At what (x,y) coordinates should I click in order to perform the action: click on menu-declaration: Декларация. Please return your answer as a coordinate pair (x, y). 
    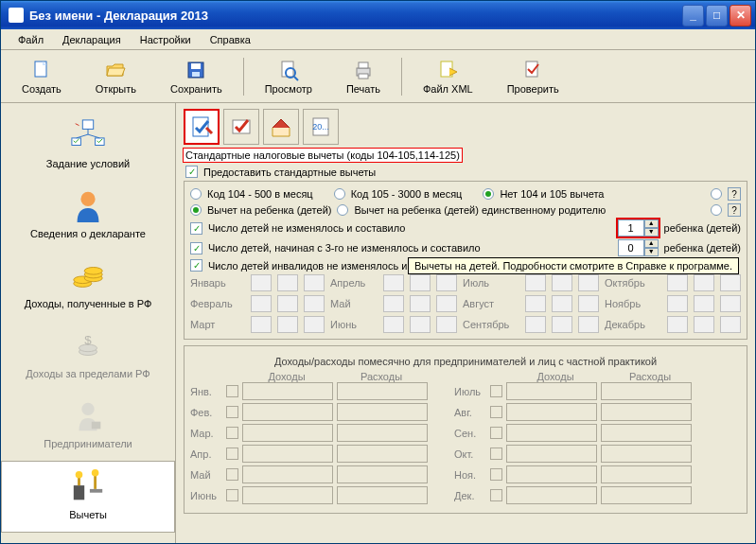
    Looking at the image, I should click on (92, 40).